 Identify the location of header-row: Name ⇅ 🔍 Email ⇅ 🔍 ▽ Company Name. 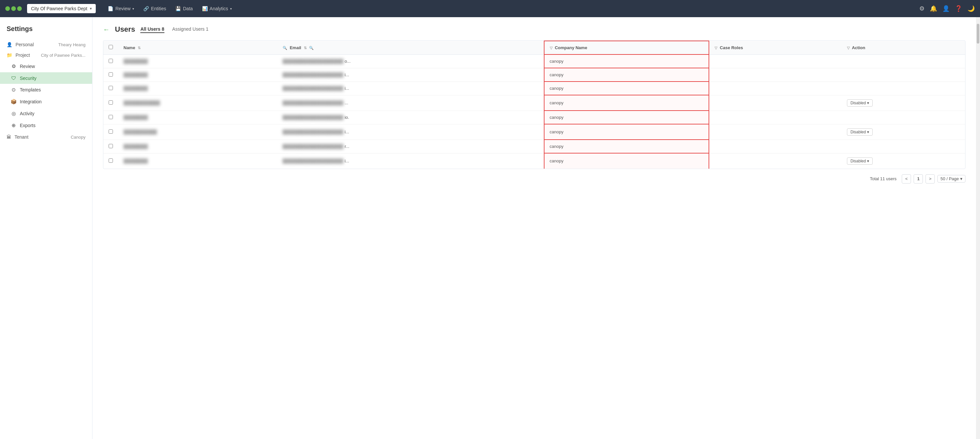
(534, 48).